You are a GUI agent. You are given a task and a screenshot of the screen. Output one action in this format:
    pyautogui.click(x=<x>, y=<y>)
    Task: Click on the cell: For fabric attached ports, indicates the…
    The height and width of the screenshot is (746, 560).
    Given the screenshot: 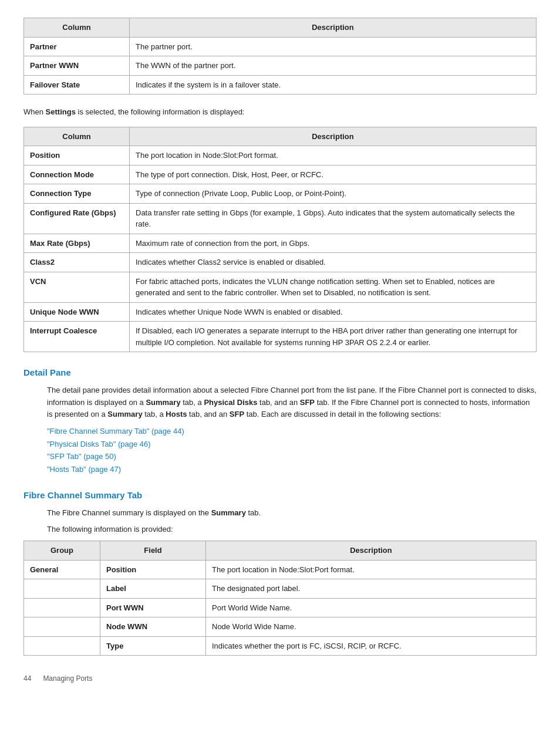 What is the action you would take?
    pyautogui.click(x=333, y=287)
    